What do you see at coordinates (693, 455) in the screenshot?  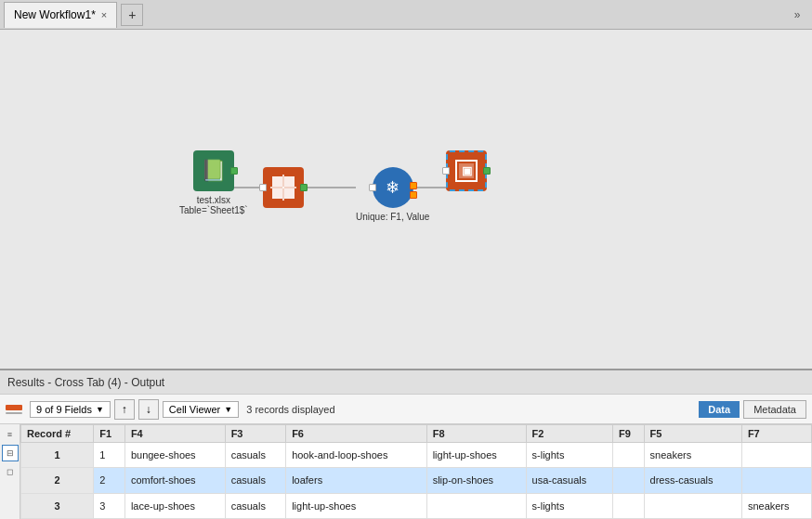 I see `cell-f5: sneakers` at bounding box center [693, 455].